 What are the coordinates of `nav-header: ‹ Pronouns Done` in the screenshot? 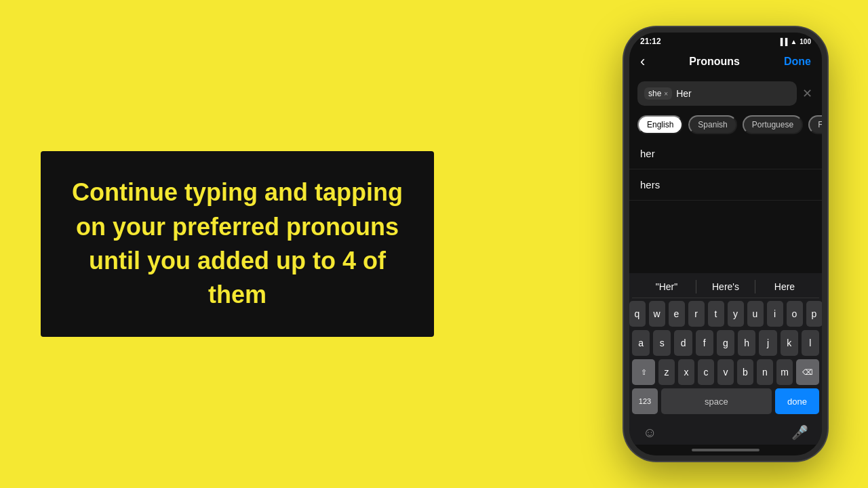 It's located at (726, 62).